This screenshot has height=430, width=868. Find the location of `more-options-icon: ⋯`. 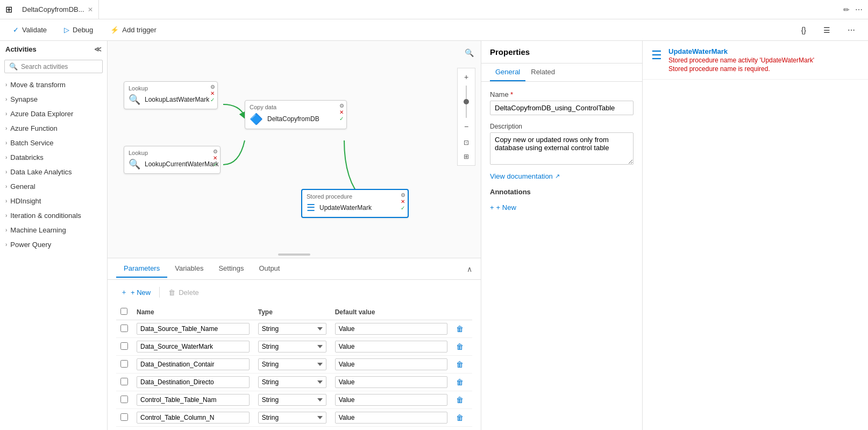

more-options-icon: ⋯ is located at coordinates (859, 10).